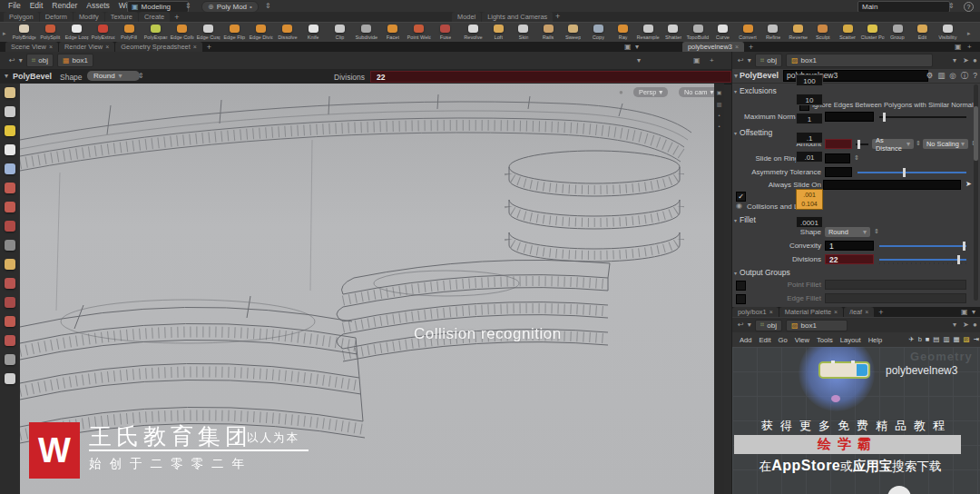 The width and height of the screenshot is (980, 494). I want to click on shelf-tool: PolyExpand2D, so click(156, 33).